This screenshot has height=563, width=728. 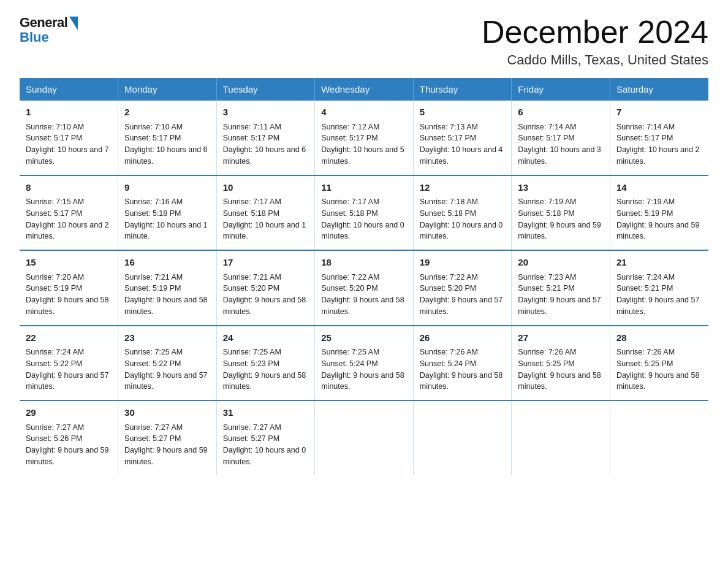 I want to click on weekday-header-row: SundayMondayTuesdayWednesdayThursdayFrid…, so click(x=364, y=90).